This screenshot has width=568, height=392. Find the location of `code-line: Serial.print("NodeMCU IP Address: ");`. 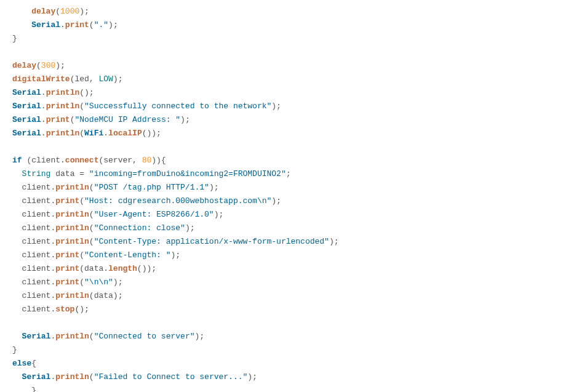

code-line: Serial.print("NodeMCU IP Address: "); is located at coordinates (284, 120).